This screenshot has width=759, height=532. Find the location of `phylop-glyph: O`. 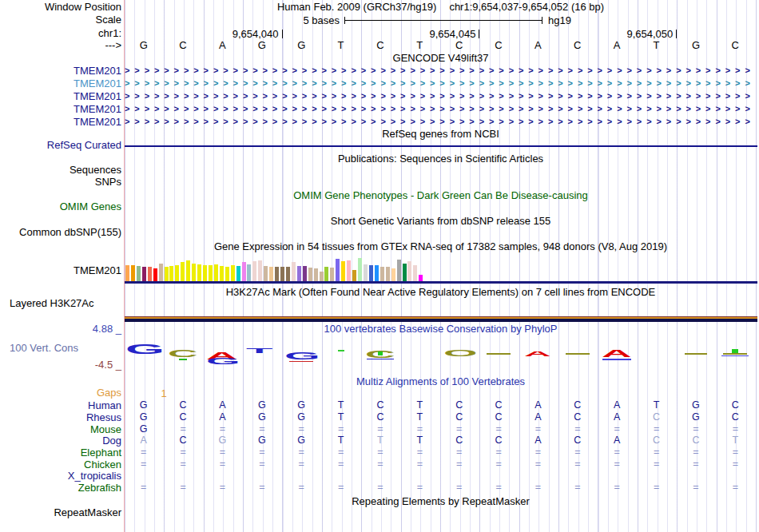

phylop-glyph: O is located at coordinates (459, 353).